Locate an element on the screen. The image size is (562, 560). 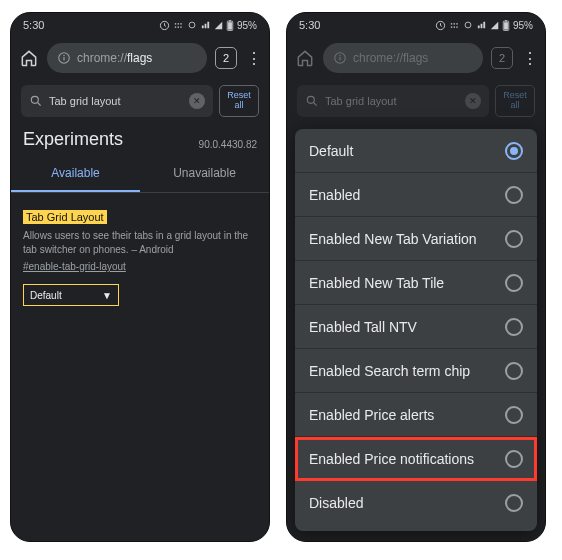
option-label: Enabled Price alerts is located at coordinates (372, 415).